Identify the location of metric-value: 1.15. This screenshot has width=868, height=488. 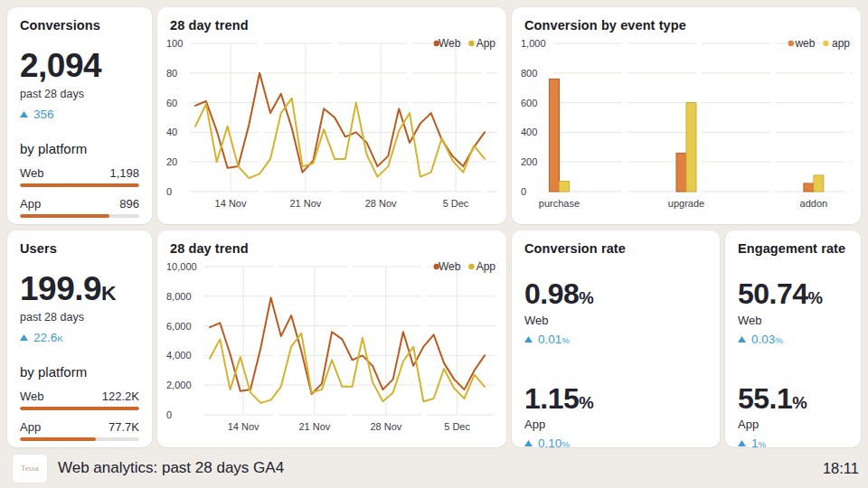
(552, 399).